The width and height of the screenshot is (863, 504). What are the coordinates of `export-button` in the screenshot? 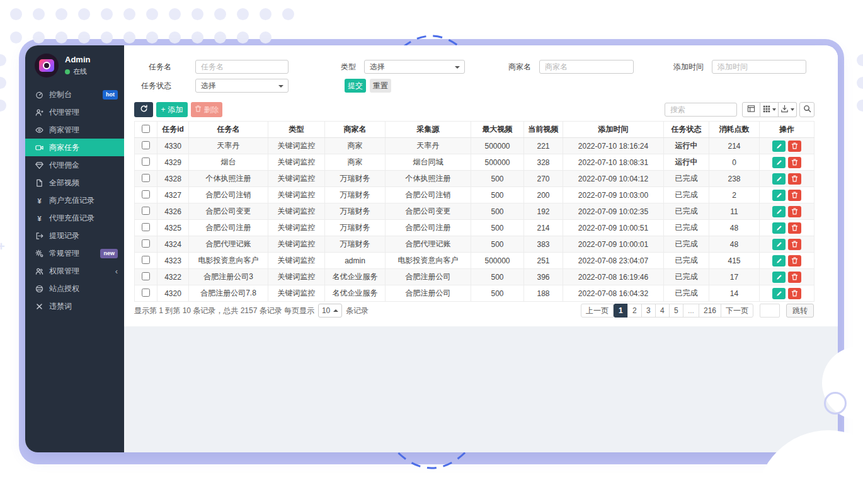 It's located at (787, 110).